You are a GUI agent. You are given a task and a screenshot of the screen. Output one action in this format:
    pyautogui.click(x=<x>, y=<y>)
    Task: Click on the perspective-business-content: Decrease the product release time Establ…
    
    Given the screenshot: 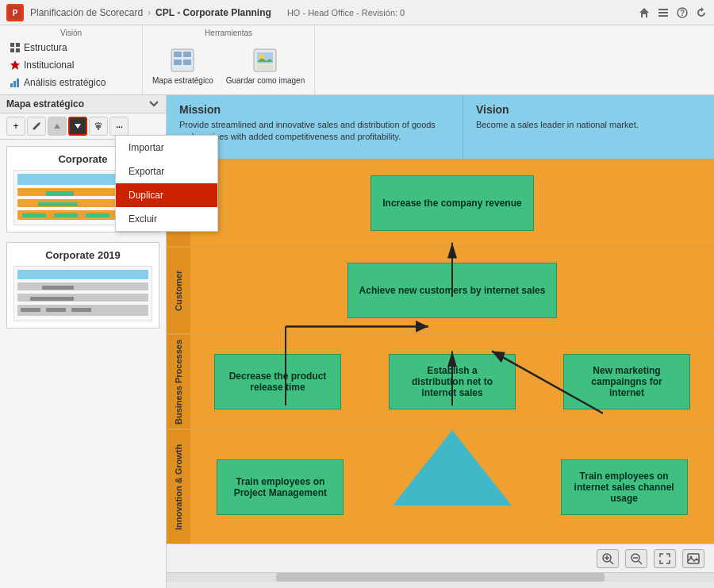 What is the action you would take?
    pyautogui.click(x=452, y=382)
    